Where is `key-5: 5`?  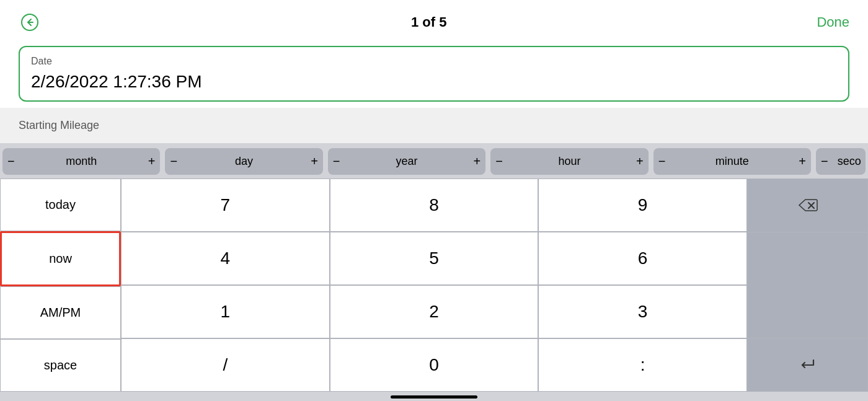 key-5: 5 is located at coordinates (434, 258).